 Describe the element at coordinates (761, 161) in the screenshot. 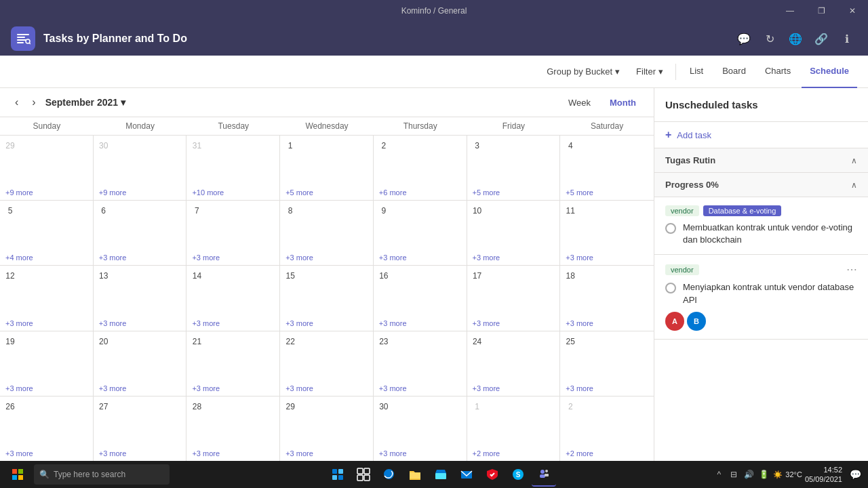

I see `section-tugas-rutin: Tugas Rutin ∧` at that location.